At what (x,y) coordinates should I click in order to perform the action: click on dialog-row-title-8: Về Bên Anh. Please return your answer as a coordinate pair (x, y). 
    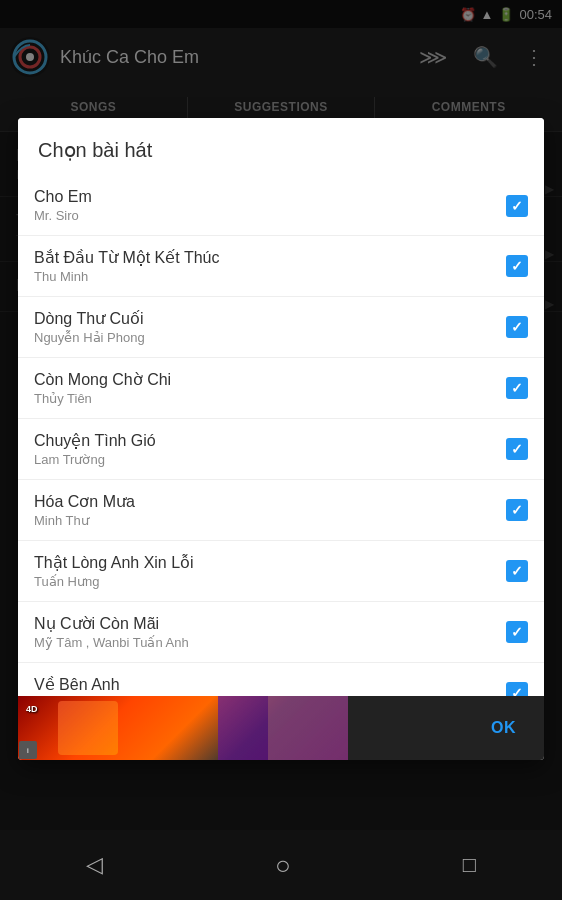
    Looking at the image, I should click on (270, 684).